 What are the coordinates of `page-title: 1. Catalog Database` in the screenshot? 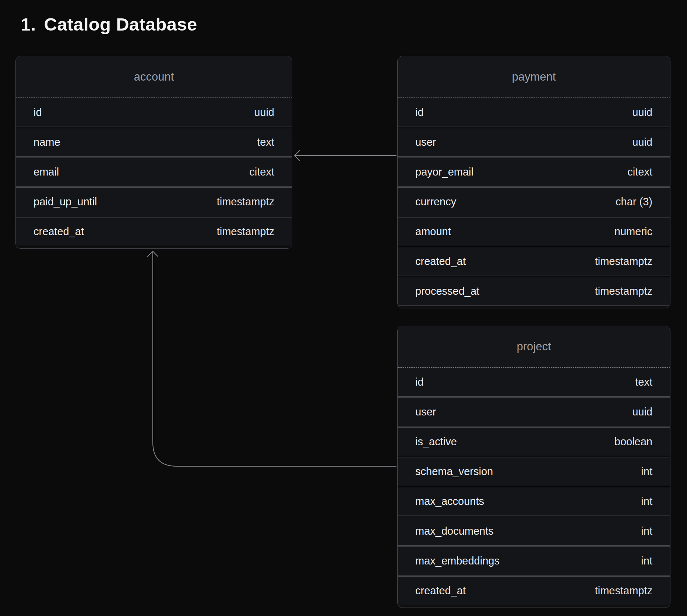 It's located at (109, 24).